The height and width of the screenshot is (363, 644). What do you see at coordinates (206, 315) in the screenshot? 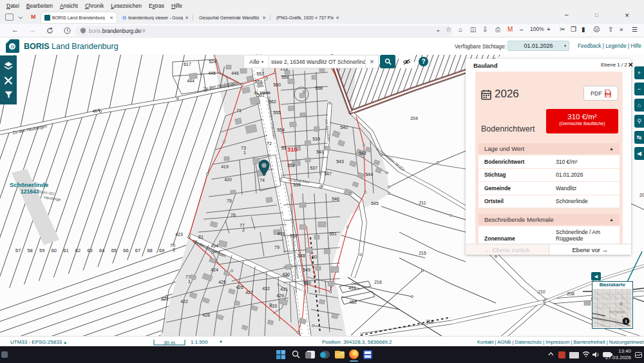
I see `svg-text: 428` at bounding box center [206, 315].